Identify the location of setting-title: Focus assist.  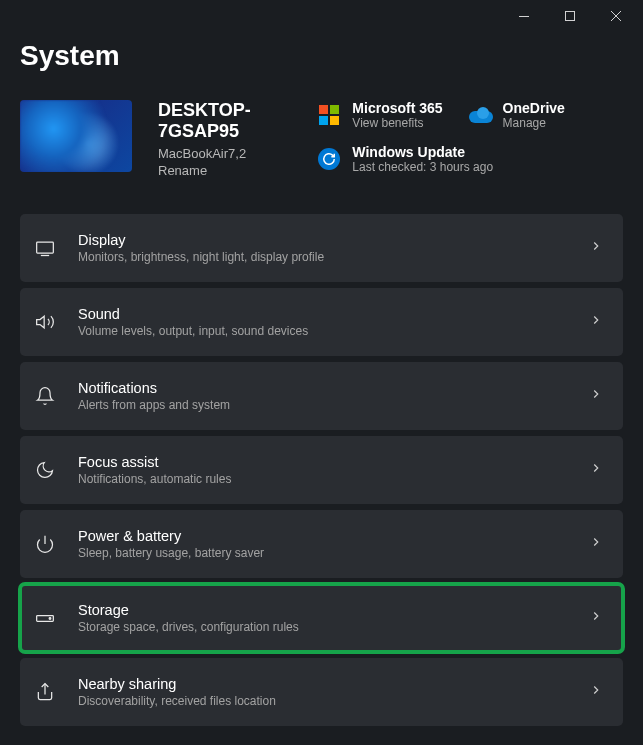
(322, 462).